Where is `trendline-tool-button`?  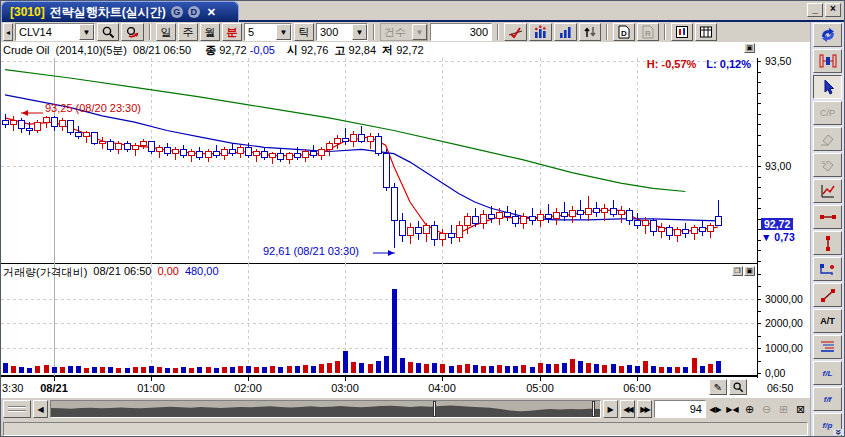
trendline-tool-button is located at coordinates (828, 295).